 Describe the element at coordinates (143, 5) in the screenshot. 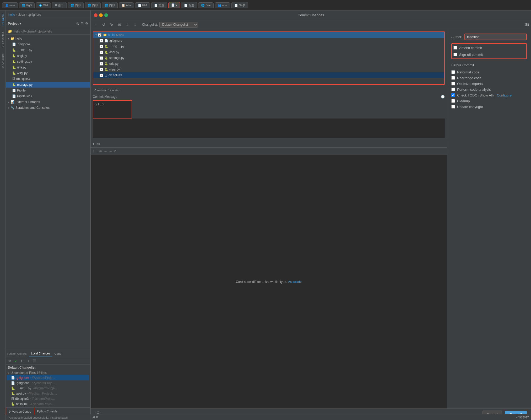

I see `tab-fat: 📄FAT` at that location.